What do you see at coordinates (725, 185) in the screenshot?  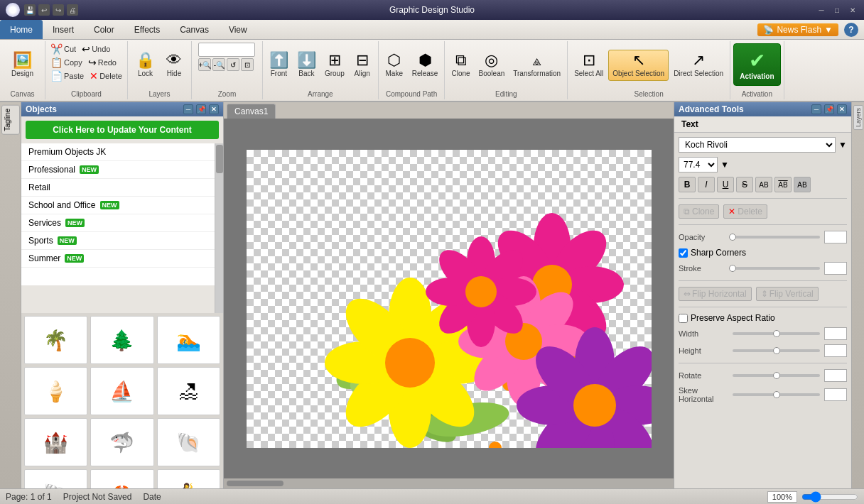 I see `underline-button: U` at bounding box center [725, 185].